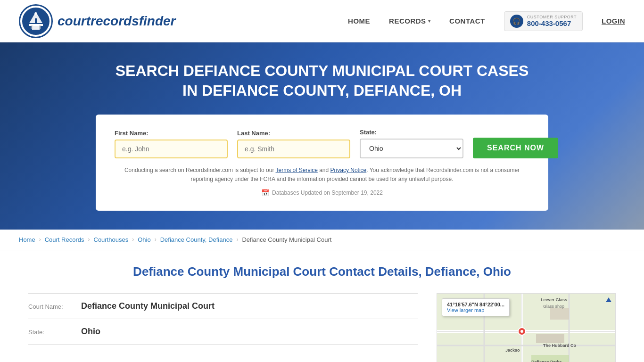 This screenshot has width=644, height=362. What do you see at coordinates (148, 306) in the screenshot?
I see `court-name-value: Defiance County Municipal Court` at bounding box center [148, 306].